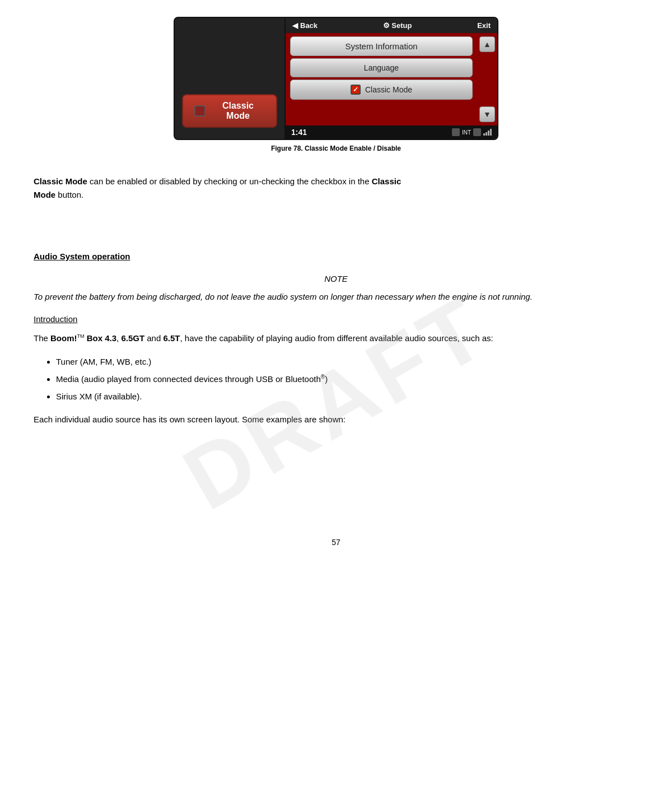 This screenshot has height=805, width=672. What do you see at coordinates (133, 338) in the screenshot?
I see `65gt-bold: 6.5GT` at bounding box center [133, 338].